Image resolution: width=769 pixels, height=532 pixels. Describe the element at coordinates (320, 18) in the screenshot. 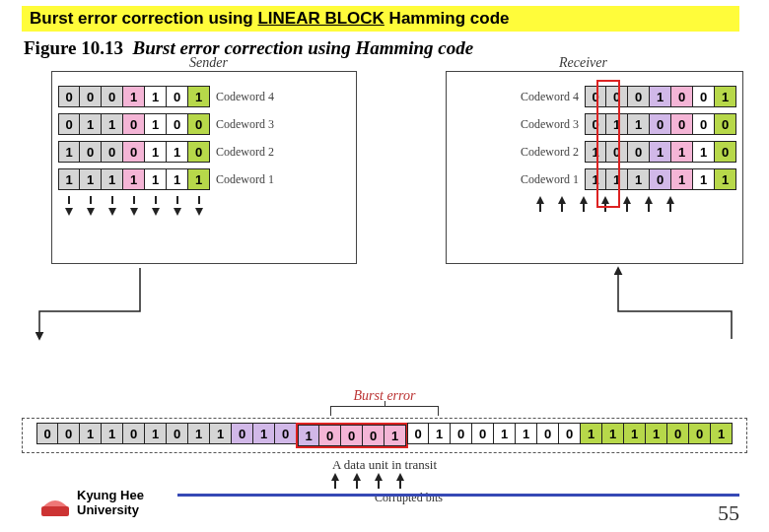

I see `title-linear-block: LINEAR BLOCK` at that location.